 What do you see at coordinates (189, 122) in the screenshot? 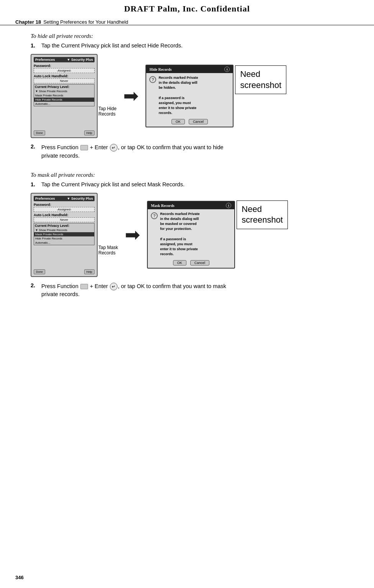
I see `dialog-buttons-hide: OK Cancel` at bounding box center [189, 122].